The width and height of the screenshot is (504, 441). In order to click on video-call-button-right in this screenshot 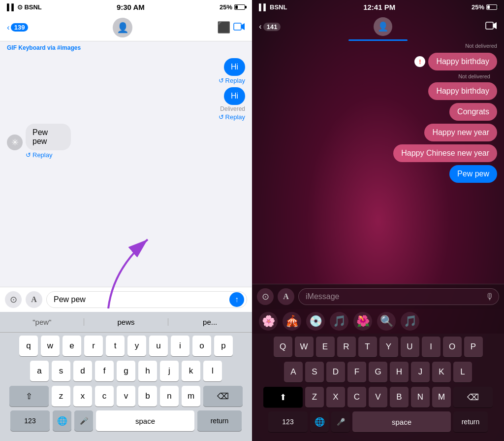, I will do `click(491, 27)`.